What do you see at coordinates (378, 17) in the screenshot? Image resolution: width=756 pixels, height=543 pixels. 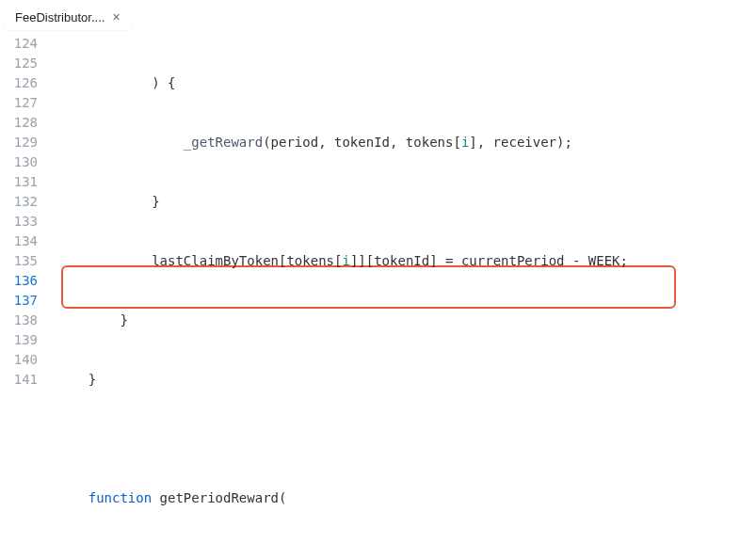 I see `tab-bar: FeeDistributor.... ×` at bounding box center [378, 17].